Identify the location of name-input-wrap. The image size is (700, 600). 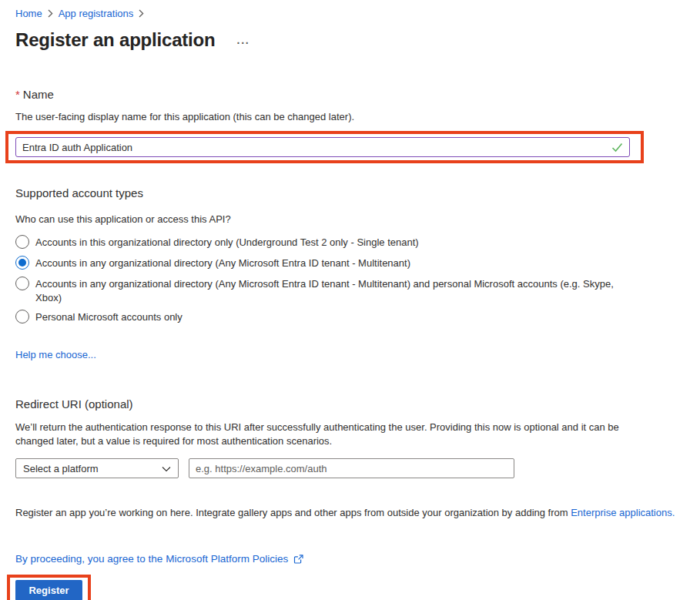
(323, 147).